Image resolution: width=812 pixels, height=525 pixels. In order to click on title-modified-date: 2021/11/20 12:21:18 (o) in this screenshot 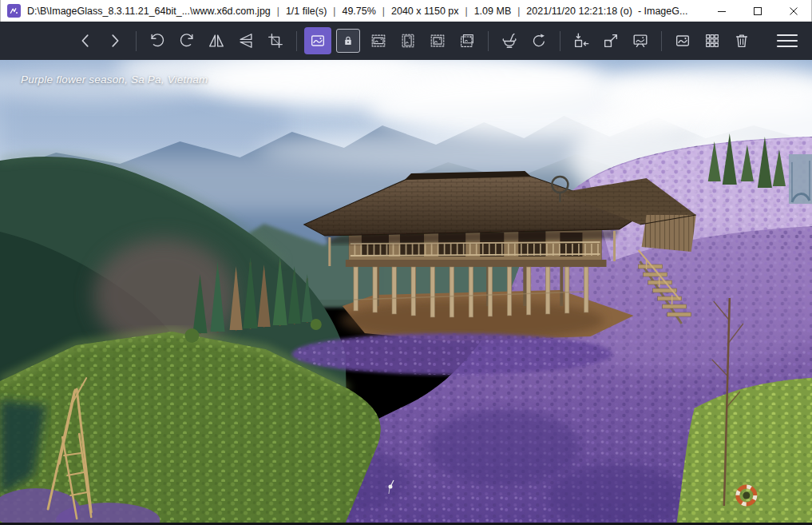, I will do `click(580, 11)`.